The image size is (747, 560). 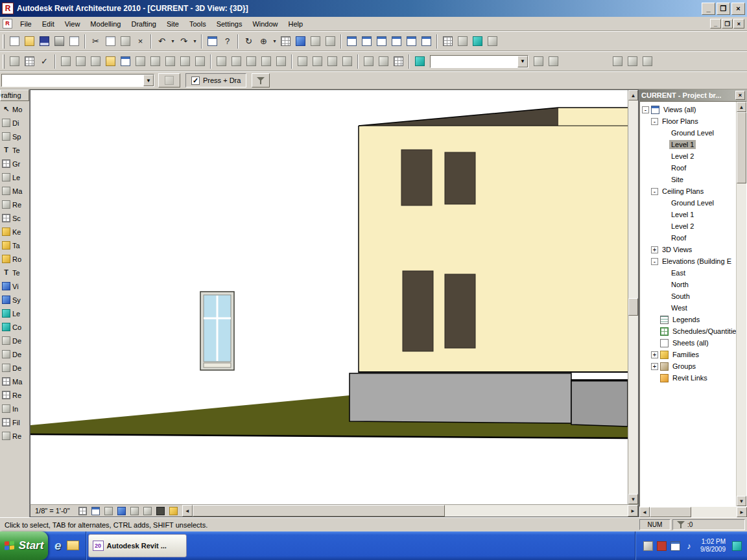 What do you see at coordinates (53, 511) in the screenshot?
I see `scale-control: 1/8" = 1'-0"` at bounding box center [53, 511].